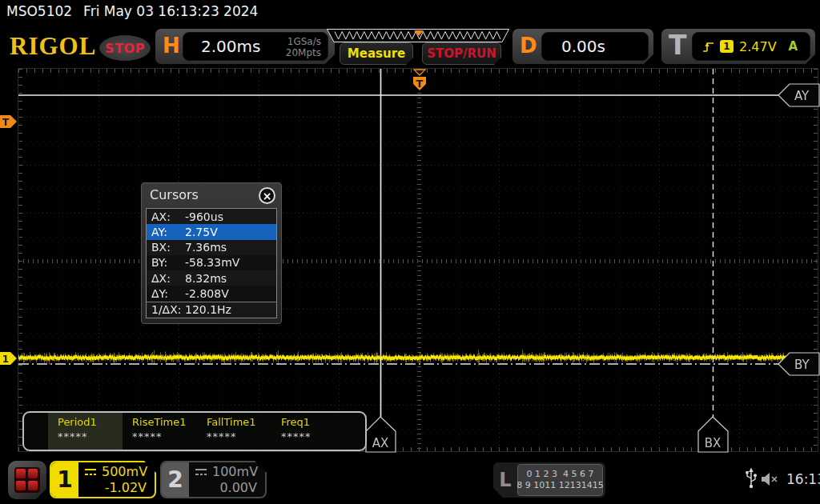 The image size is (820, 504). What do you see at coordinates (166, 247) in the screenshot?
I see `cursor-row-label: BX:` at bounding box center [166, 247].